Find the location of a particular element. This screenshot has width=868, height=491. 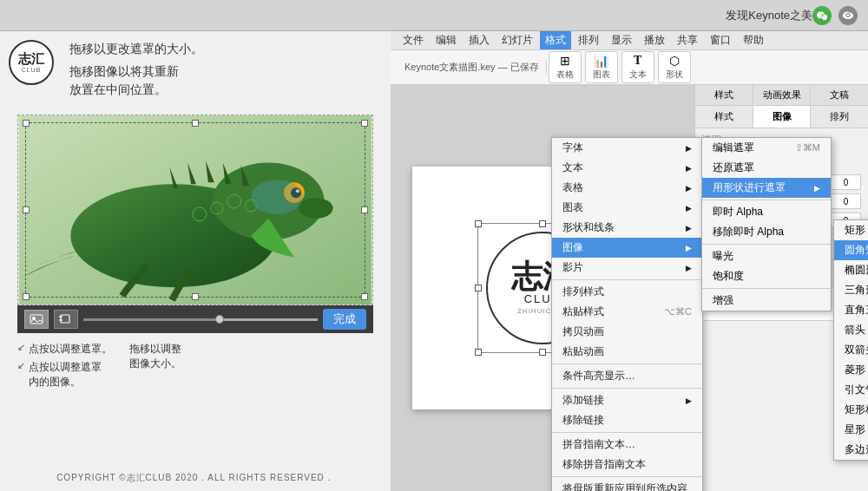

sharpness-input is located at coordinates (845, 220).